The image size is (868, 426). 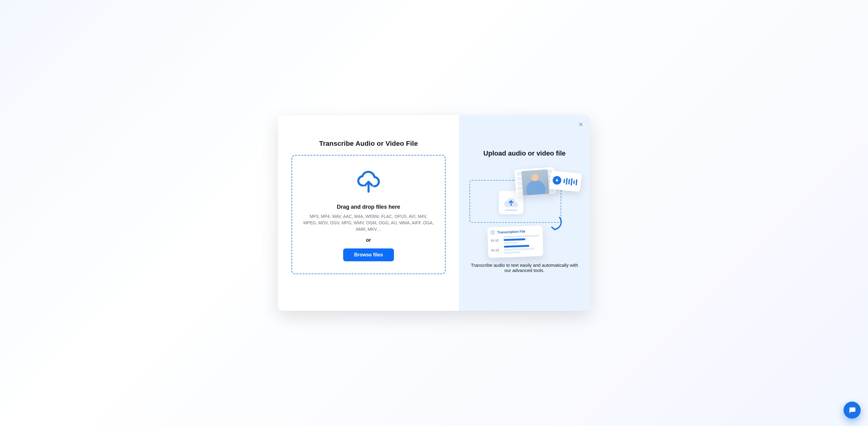 I want to click on illustration: Transcription File 01:12 01:13, so click(x=524, y=211).